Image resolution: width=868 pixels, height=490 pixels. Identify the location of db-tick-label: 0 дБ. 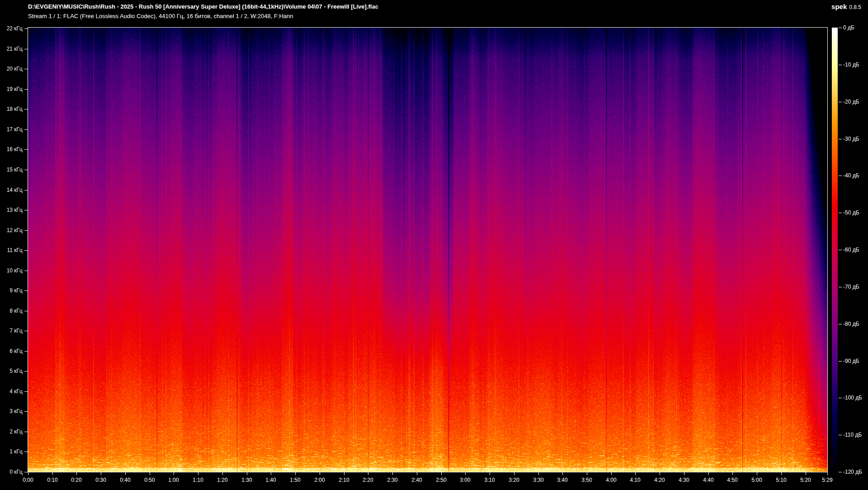
(849, 28).